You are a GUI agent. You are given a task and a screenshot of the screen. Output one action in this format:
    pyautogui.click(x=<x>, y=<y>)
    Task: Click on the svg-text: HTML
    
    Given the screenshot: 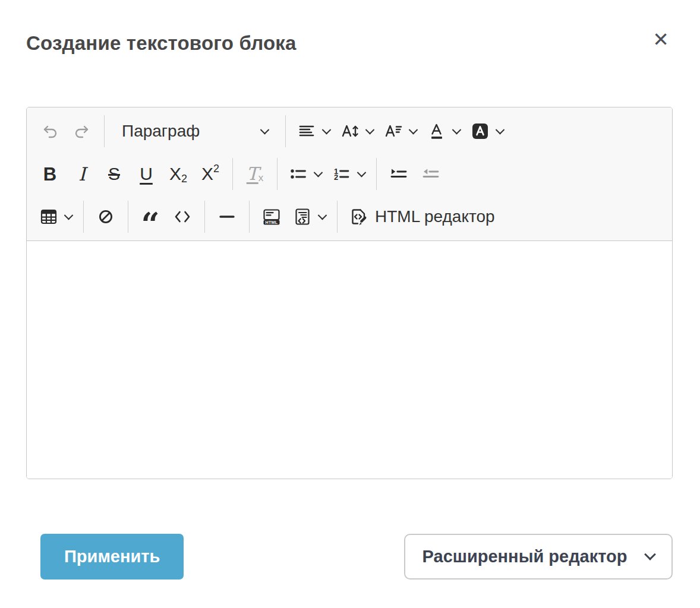 What is the action you would take?
    pyautogui.click(x=271, y=222)
    